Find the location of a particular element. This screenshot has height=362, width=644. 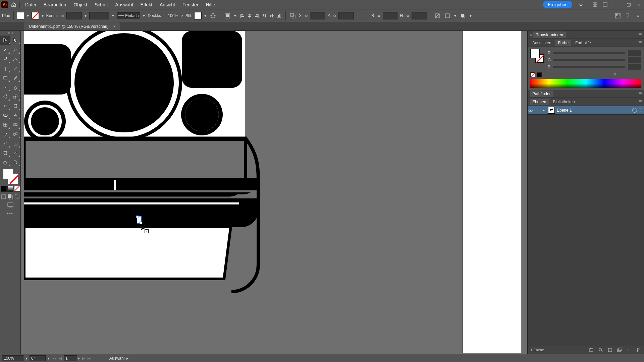

width-tool-icon is located at coordinates (5, 106).